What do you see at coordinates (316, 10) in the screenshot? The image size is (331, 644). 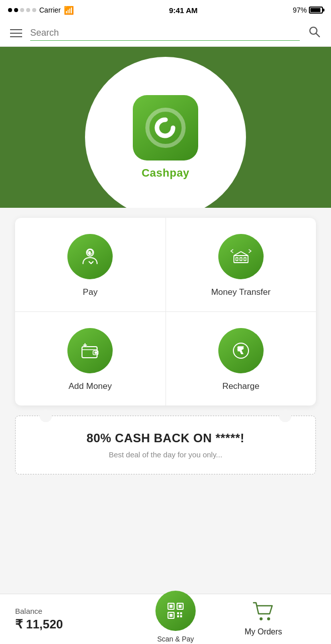 I see `battery-icon` at bounding box center [316, 10].